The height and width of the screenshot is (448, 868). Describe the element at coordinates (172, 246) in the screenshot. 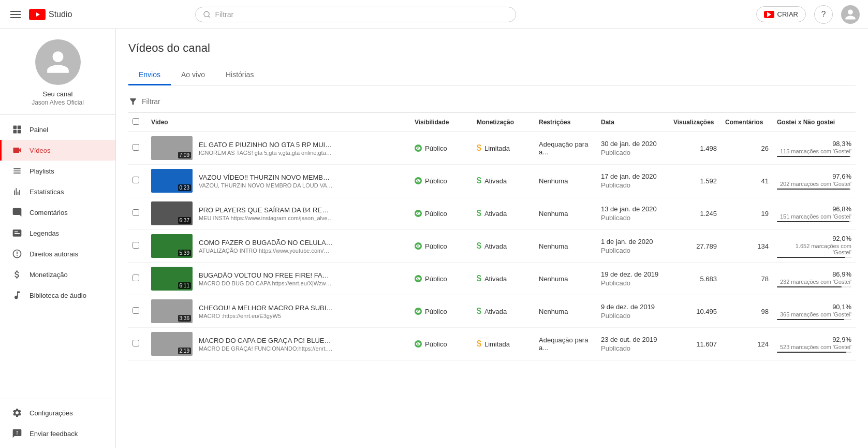

I see `video-thumbnail: 5:39` at that location.